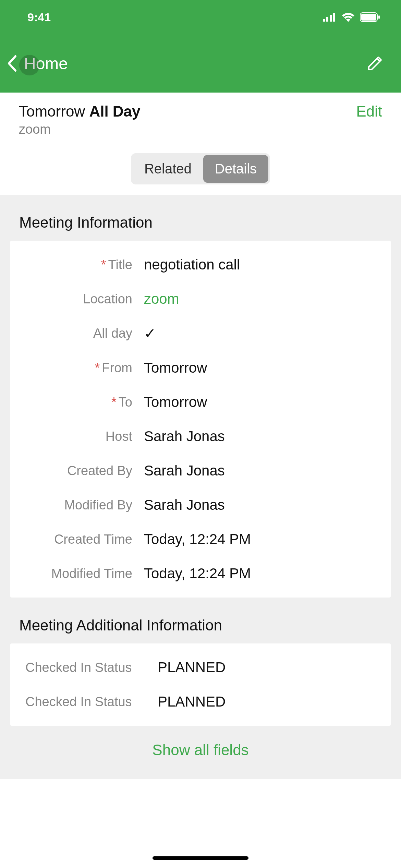  I want to click on chevron-left-icon, so click(12, 63).